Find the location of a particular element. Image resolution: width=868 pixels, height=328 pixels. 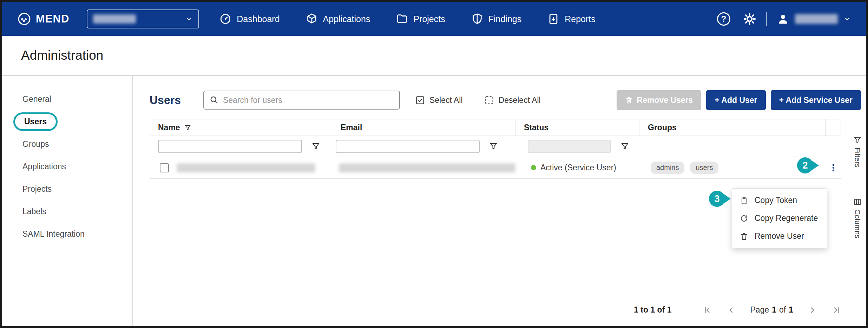

page-indicator: Page 1 of 1 is located at coordinates (772, 310).